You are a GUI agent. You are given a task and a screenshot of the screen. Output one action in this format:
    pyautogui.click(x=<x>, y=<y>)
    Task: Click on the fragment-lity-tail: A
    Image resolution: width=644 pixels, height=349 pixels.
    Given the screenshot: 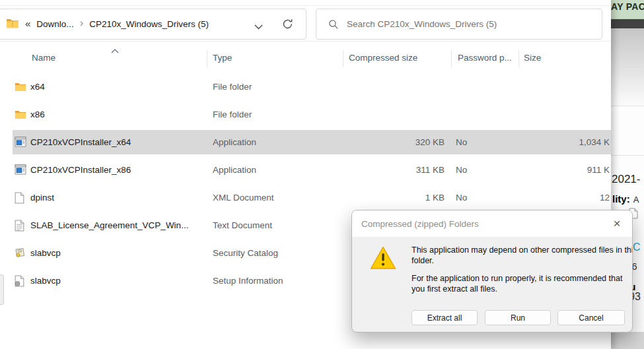 What is the action you would take?
    pyautogui.click(x=635, y=199)
    